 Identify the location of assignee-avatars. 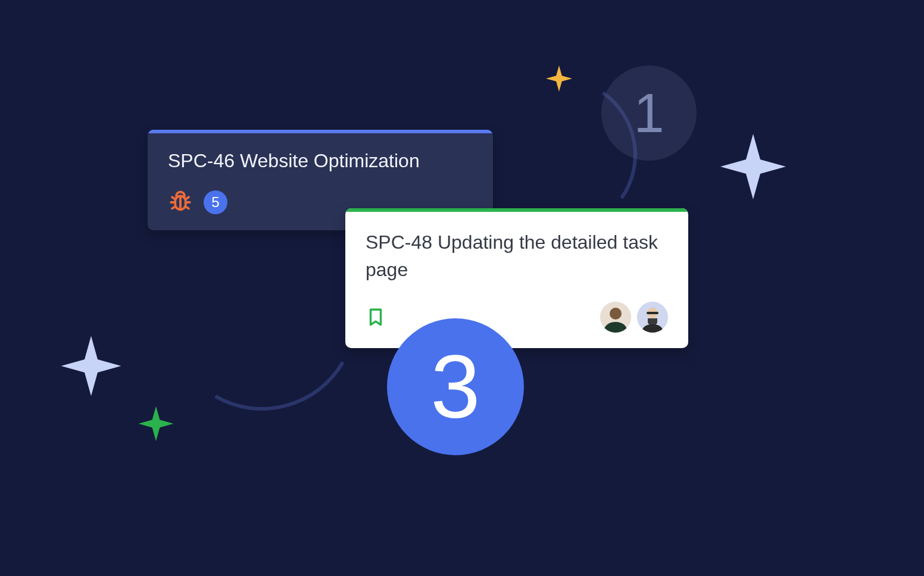
(634, 317).